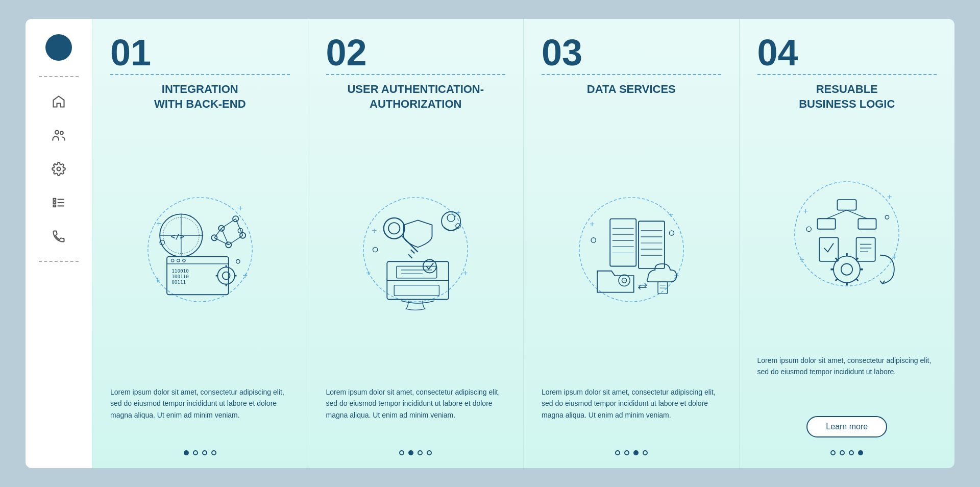 This screenshot has width=980, height=487. Describe the element at coordinates (847, 53) in the screenshot. I see `card-4-number: 04` at that location.